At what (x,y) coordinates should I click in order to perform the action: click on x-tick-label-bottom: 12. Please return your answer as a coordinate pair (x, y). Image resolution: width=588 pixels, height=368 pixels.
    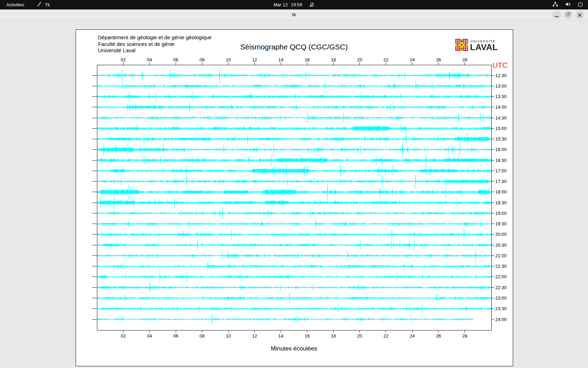
    Looking at the image, I should click on (254, 336).